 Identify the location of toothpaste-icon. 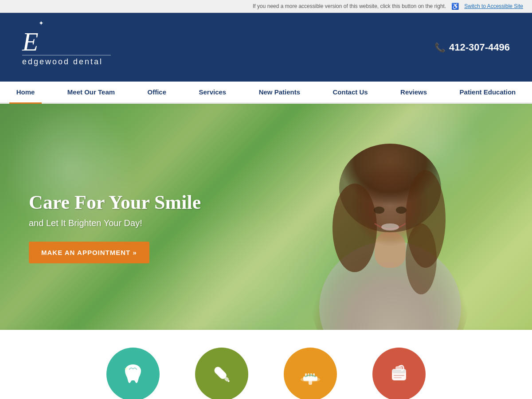
(222, 374).